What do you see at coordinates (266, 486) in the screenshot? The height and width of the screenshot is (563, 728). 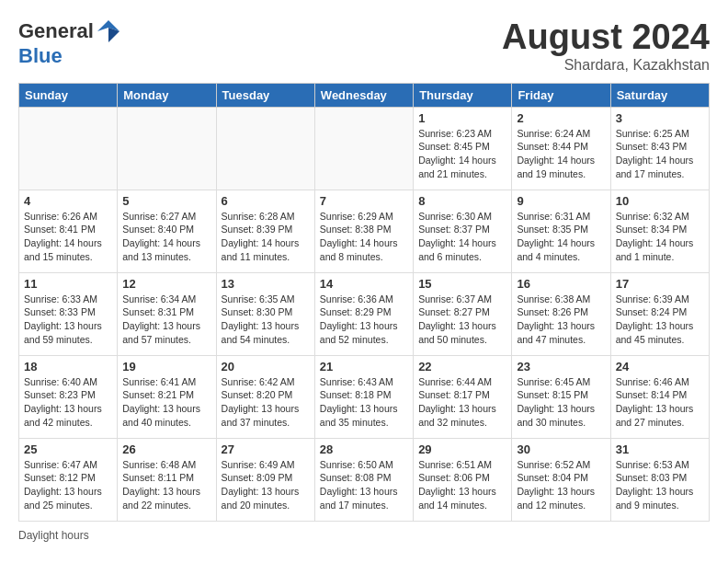 I see `day-info: Sunrise: 6:49 AMSunset: 8:09 PMDaylight:…` at bounding box center [266, 486].